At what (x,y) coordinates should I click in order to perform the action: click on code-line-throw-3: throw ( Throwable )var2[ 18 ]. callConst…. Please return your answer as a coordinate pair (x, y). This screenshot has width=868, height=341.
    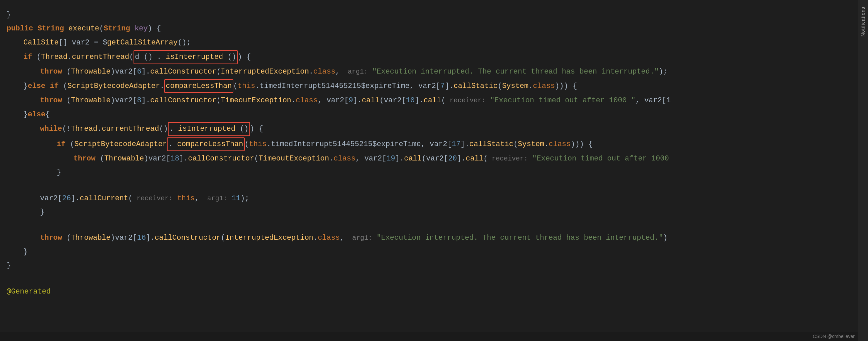
    Looking at the image, I should click on (437, 159).